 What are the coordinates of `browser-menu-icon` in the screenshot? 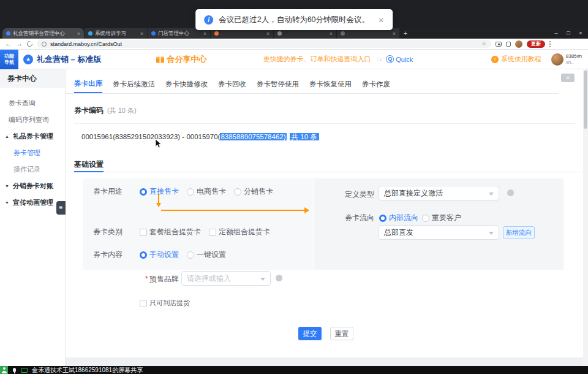 It's located at (550, 44).